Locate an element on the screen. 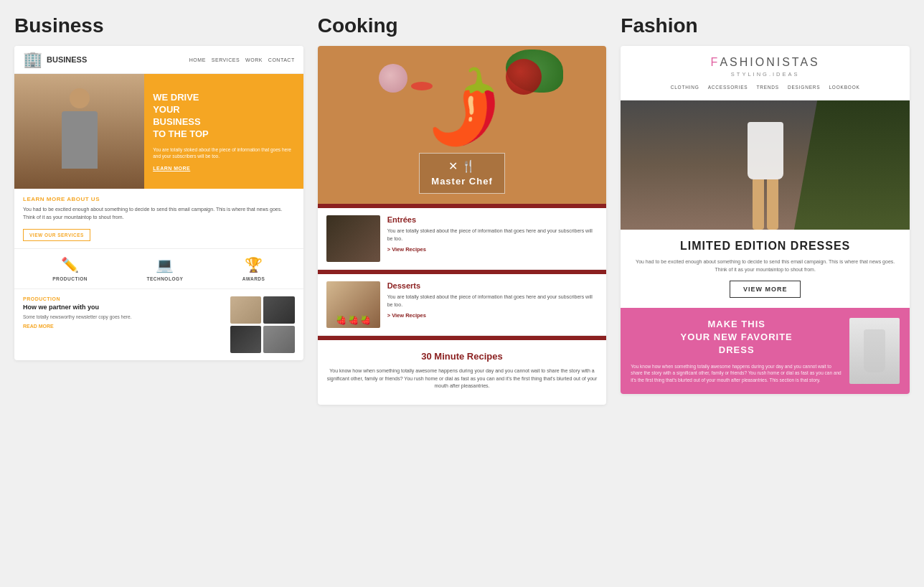 The image size is (924, 587). fashion-main-title: LIMITED EDITION DRESSES is located at coordinates (765, 246).